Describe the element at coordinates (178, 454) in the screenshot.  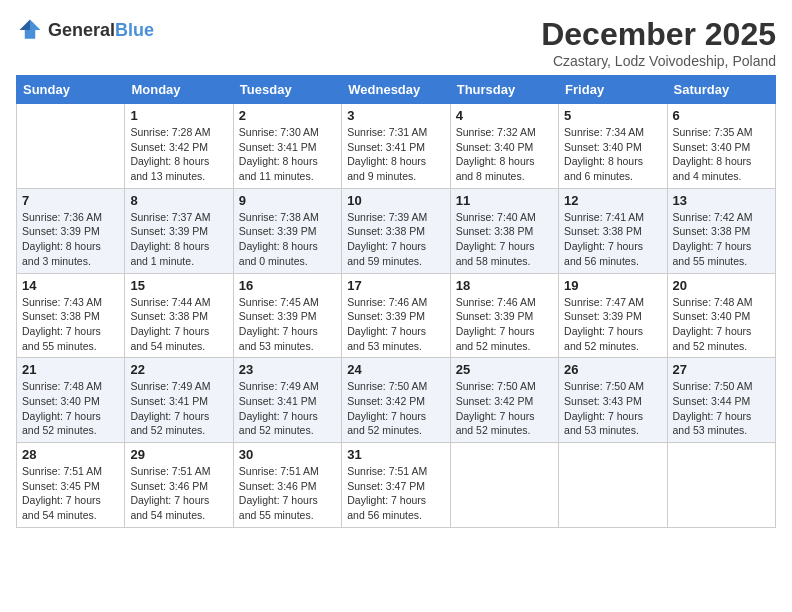
I see `day-number: 29` at that location.